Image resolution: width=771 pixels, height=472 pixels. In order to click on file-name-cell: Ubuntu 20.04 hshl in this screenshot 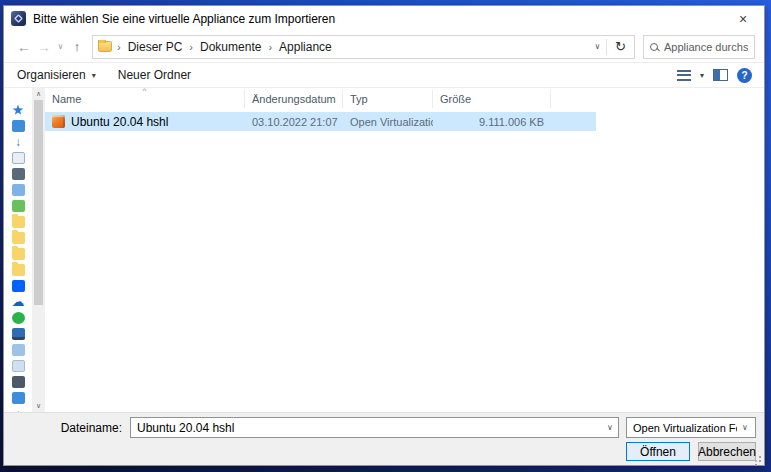, I will do `click(145, 122)`.